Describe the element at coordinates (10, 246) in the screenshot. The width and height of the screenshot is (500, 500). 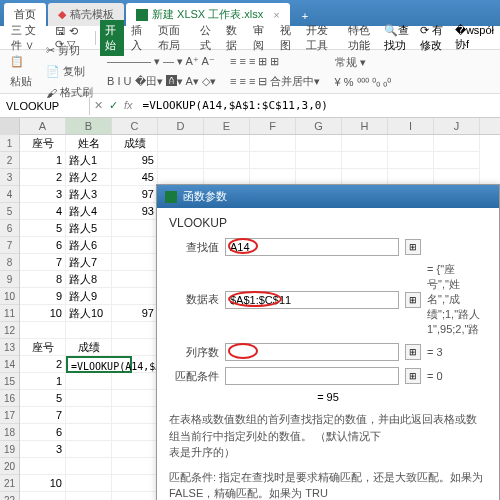
I see `row-header: 7` at that location.